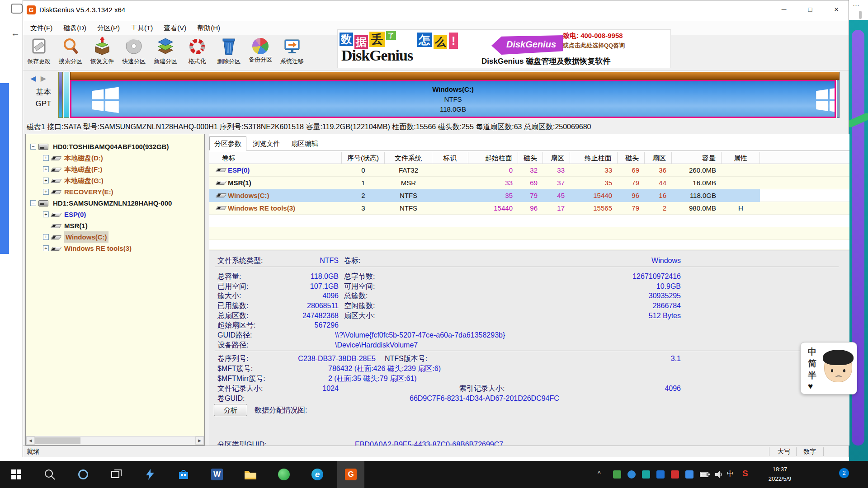 The width and height of the screenshot is (868, 488). What do you see at coordinates (697, 158) in the screenshot?
I see `col-capacity: 容量` at bounding box center [697, 158].